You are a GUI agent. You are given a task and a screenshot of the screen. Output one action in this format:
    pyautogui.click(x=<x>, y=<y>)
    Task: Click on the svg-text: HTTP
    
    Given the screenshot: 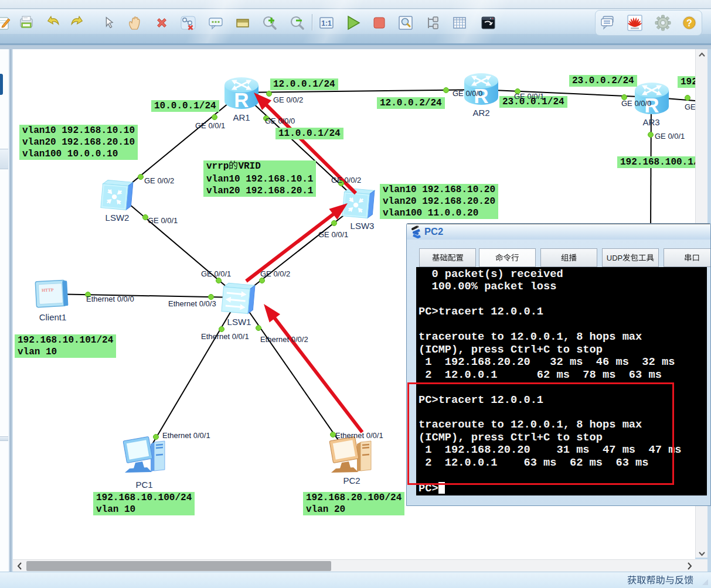 What is the action you would take?
    pyautogui.click(x=48, y=290)
    